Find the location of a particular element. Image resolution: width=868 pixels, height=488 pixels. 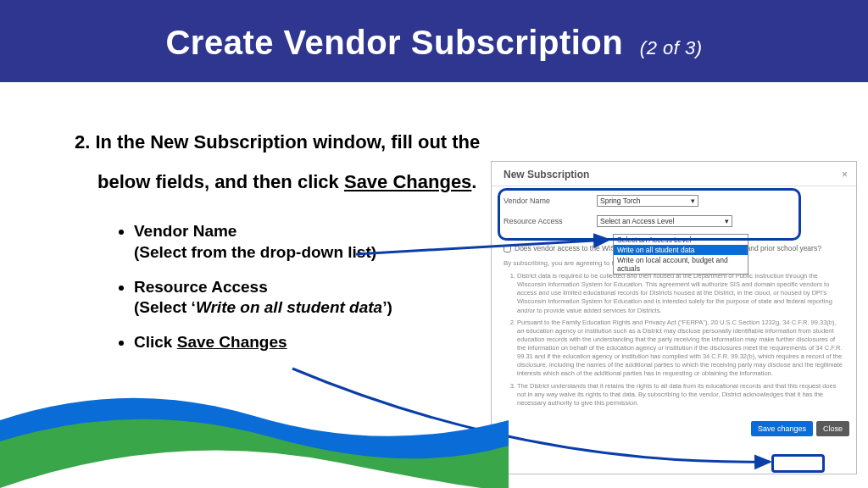

instruction-line2: below fields, and then click Save Change… is located at coordinates (302, 181).